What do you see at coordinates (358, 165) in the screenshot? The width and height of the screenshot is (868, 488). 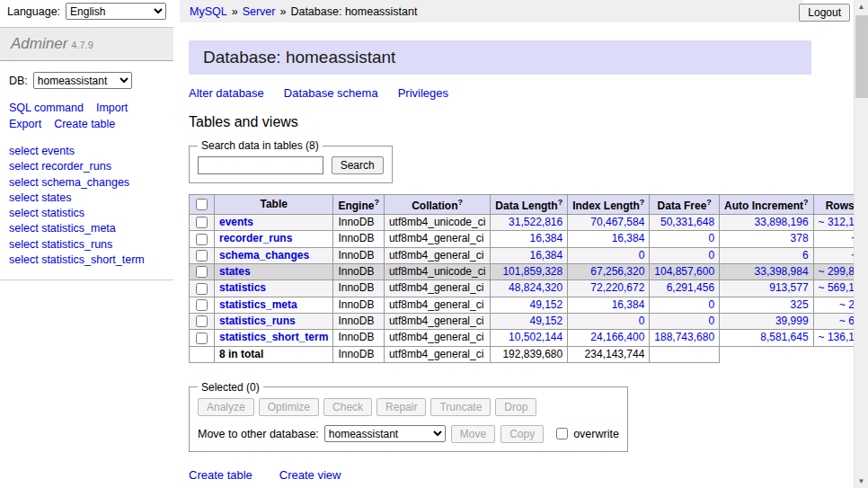 I see `search-button: Search` at bounding box center [358, 165].